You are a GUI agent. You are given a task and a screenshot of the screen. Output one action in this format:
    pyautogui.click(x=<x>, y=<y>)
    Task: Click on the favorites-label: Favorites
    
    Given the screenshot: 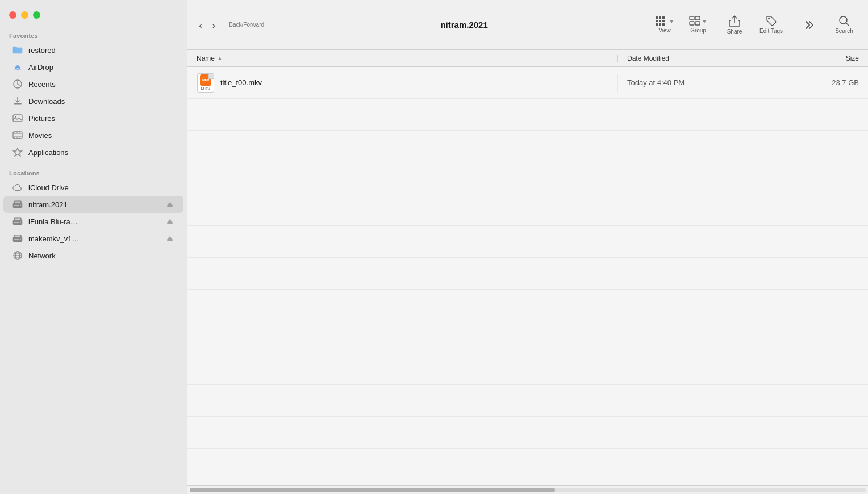 What is the action you would take?
    pyautogui.click(x=93, y=35)
    